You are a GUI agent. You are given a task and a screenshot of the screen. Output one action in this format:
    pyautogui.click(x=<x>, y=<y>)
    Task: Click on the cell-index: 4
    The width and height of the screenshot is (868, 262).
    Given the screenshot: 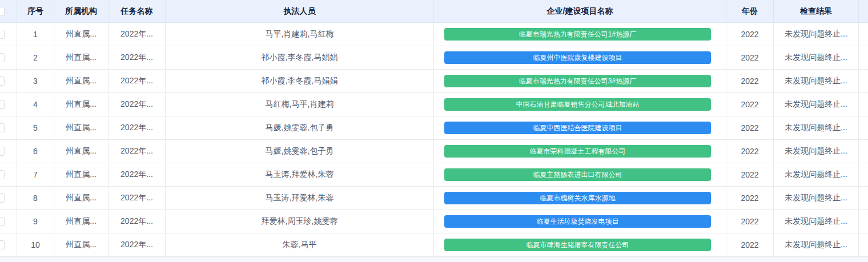 What is the action you would take?
    pyautogui.click(x=35, y=104)
    